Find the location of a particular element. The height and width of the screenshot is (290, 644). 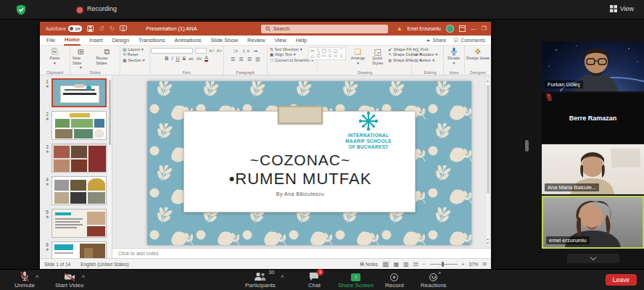

normal-view-icon: ▧ is located at coordinates (386, 264).